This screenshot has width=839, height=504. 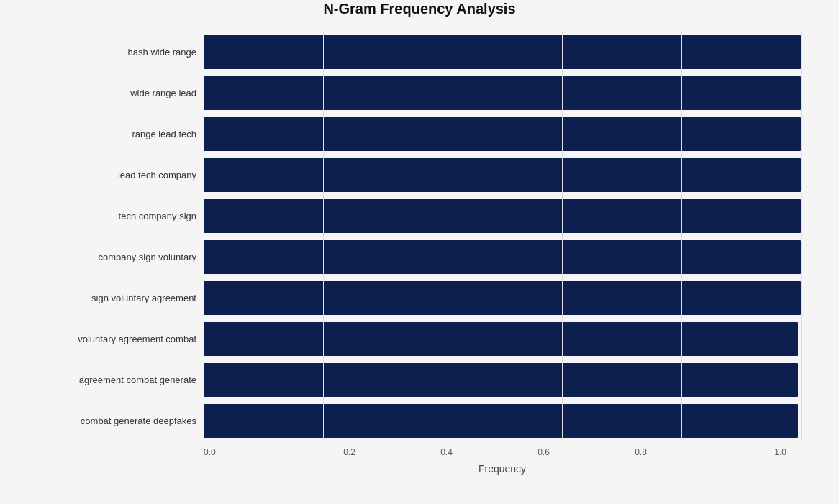 I want to click on y-label: agreement combat generate, so click(x=117, y=380).